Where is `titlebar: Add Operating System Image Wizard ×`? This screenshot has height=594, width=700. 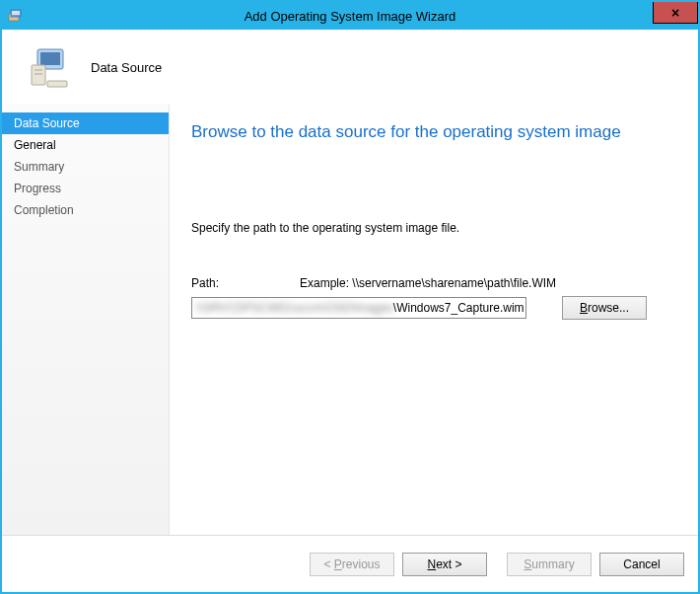
titlebar: Add Operating System Image Wizard × is located at coordinates (350, 16).